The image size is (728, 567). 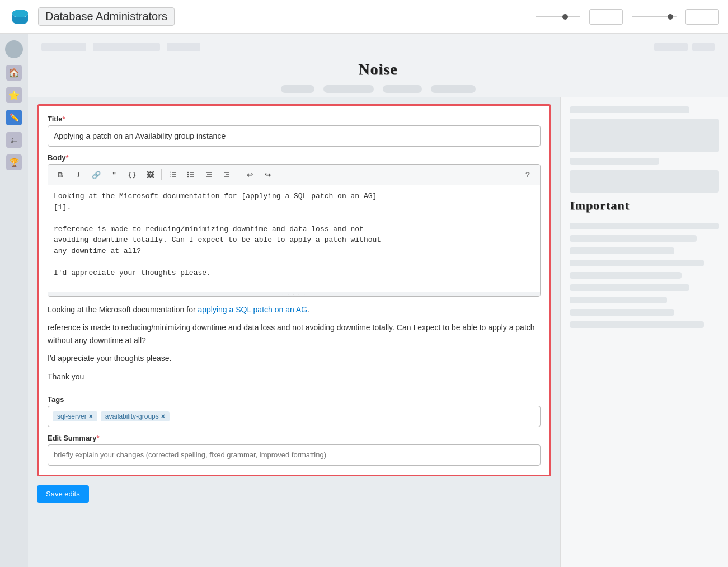 I want to click on editor-toolbar: B I 🔗 " {} 🖼 123, so click(x=294, y=175).